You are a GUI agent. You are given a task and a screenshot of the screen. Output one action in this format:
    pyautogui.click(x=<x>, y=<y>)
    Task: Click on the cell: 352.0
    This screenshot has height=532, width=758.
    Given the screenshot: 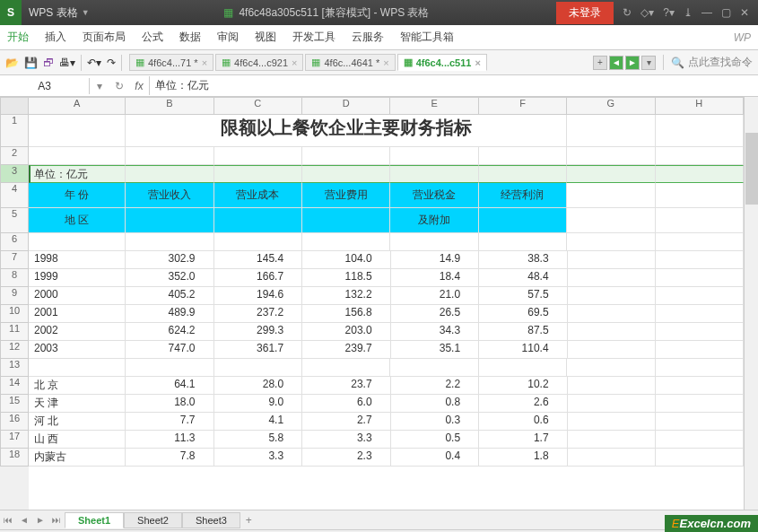 What is the action you would take?
    pyautogui.click(x=170, y=278)
    